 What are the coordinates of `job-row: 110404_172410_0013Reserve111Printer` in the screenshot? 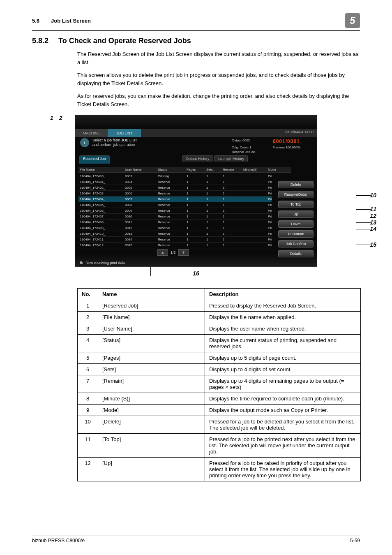 It's located at (175, 234).